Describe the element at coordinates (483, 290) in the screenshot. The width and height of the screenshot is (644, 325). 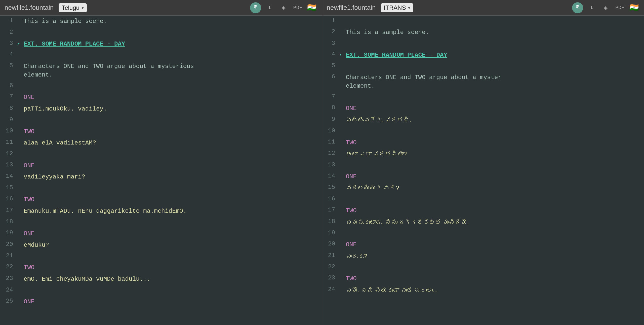
I see `line-row: 24 ఎమో. ఏమి చేయకుండా వుండె బదులు...` at that location.